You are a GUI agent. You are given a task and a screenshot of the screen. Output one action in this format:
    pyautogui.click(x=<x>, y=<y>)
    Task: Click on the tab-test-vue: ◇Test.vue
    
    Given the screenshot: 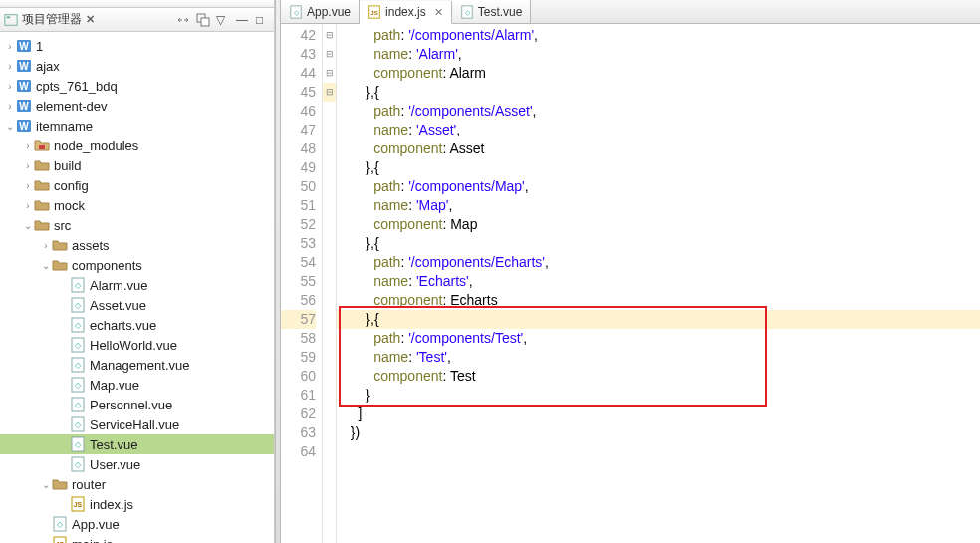 What is the action you would take?
    pyautogui.click(x=492, y=12)
    